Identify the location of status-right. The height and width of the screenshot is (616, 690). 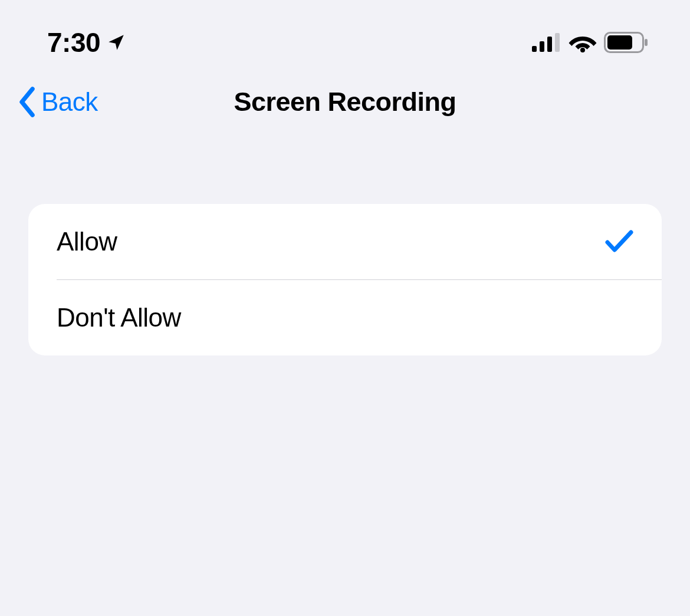
(590, 42).